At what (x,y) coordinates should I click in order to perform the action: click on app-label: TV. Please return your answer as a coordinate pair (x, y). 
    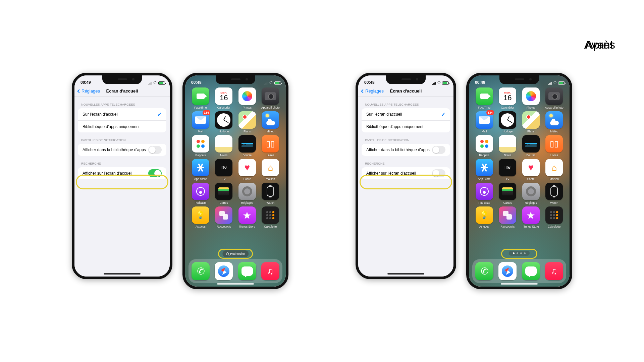
    Looking at the image, I should click on (224, 179).